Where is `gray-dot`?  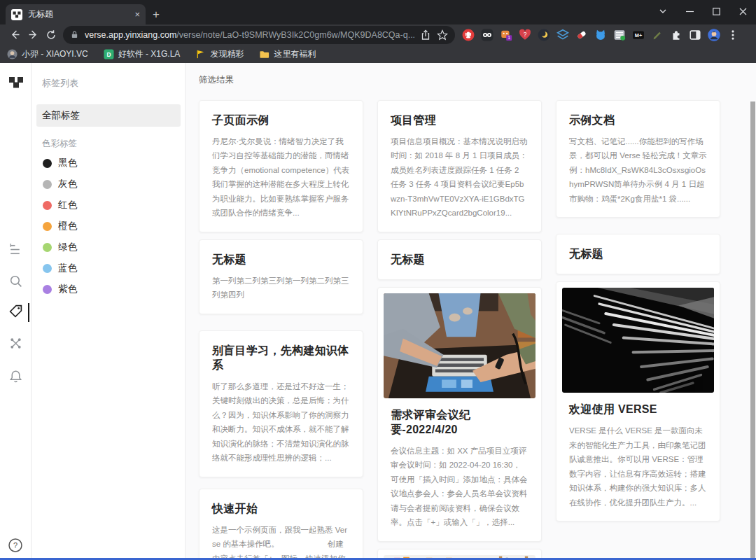 gray-dot is located at coordinates (48, 185).